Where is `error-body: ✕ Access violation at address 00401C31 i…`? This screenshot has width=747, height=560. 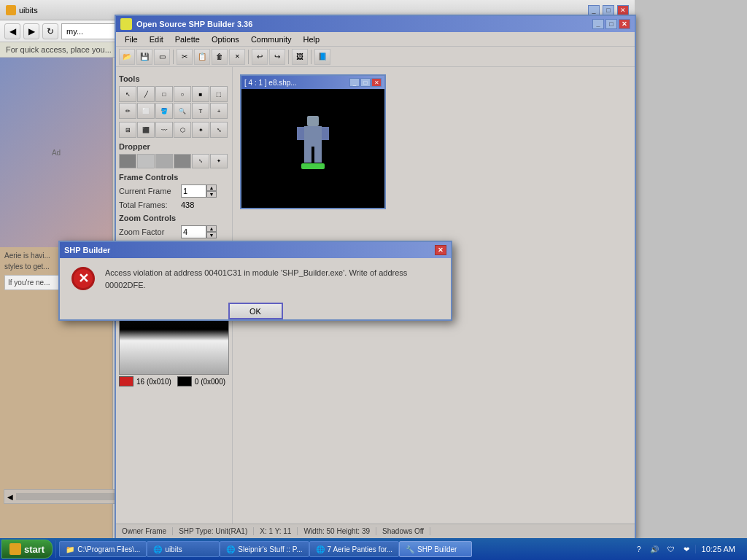
error-body: ✕ Access violation at address 00401C31 i… is located at coordinates (255, 279).